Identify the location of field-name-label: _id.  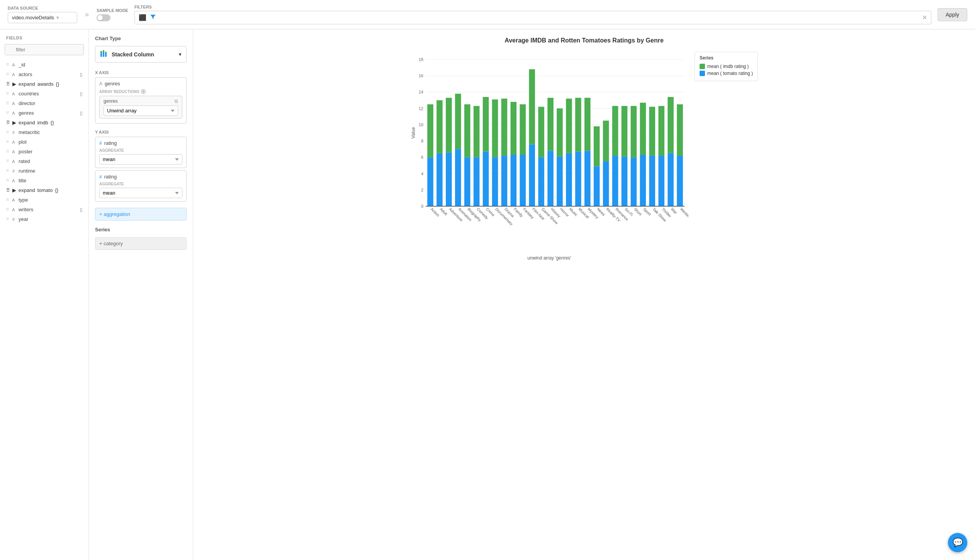
(50, 65).